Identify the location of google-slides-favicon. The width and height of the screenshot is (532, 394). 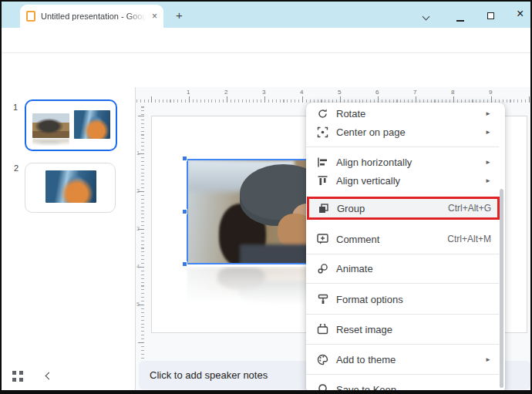
(31, 16).